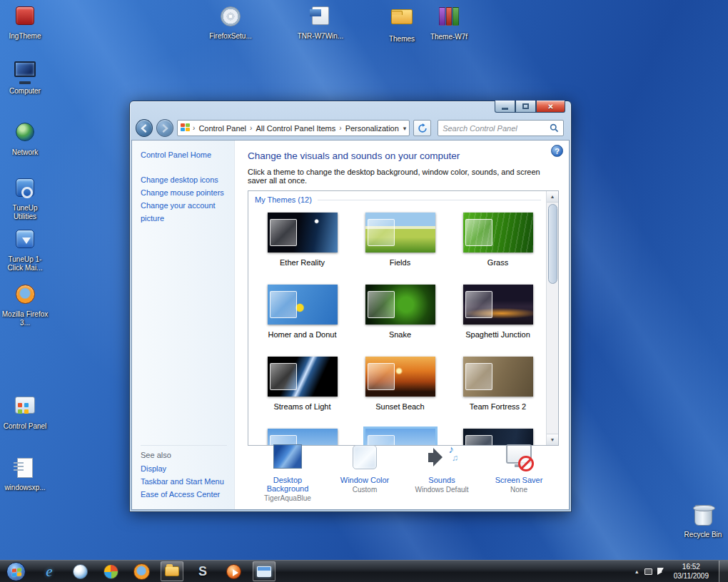 The height and width of the screenshot is (582, 728). Describe the element at coordinates (365, 457) in the screenshot. I see `window-color-icon` at that location.